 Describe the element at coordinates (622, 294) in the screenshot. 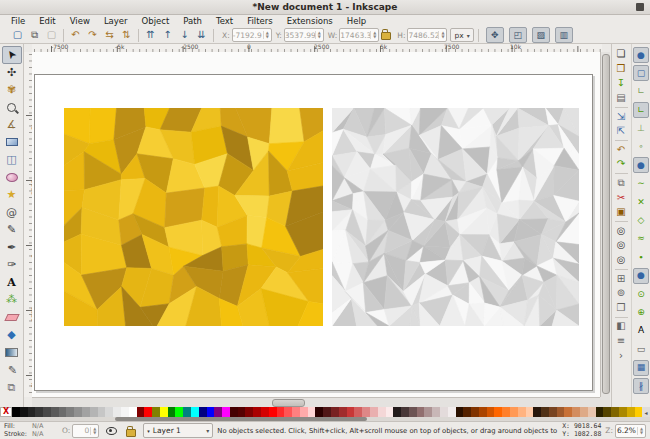

I see `clone-button: ⊚` at that location.